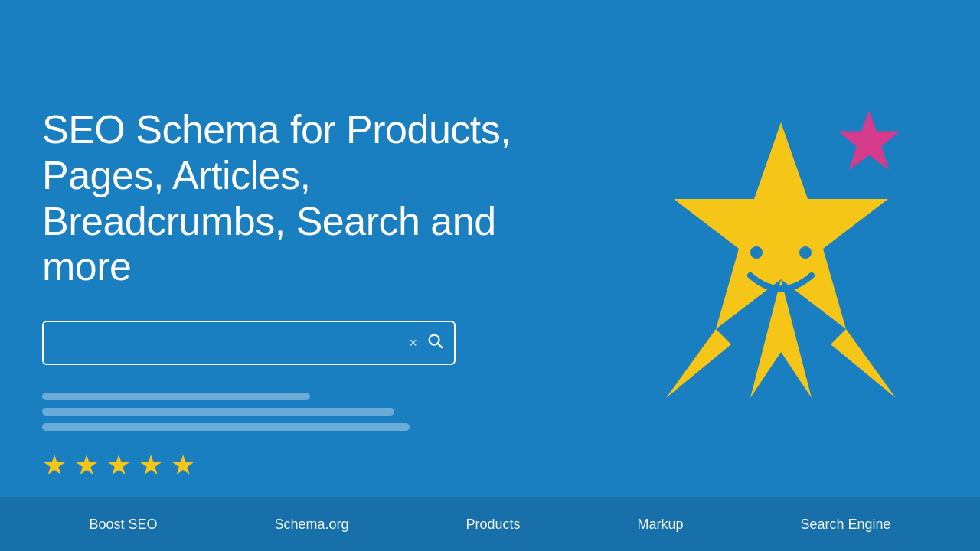 The image size is (980, 551). I want to click on footer: Boost SEO Schema.org Products Markup Sea…, so click(490, 524).